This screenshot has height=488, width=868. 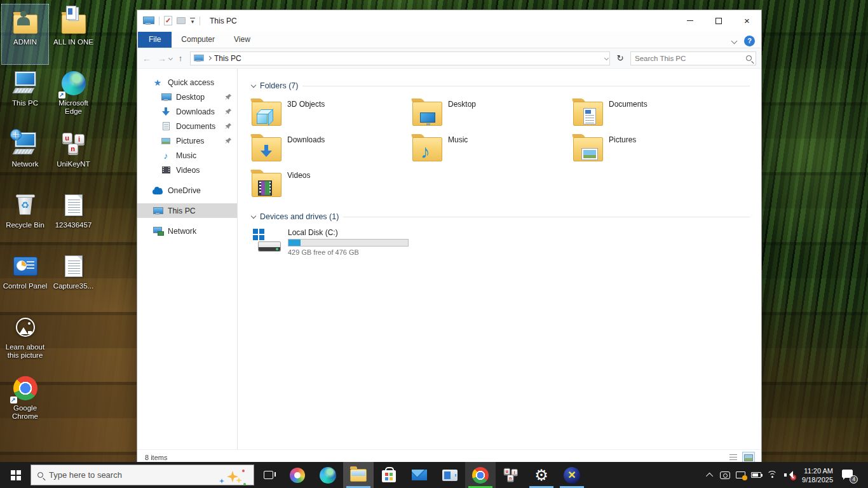 What do you see at coordinates (718, 20) in the screenshot?
I see `maximize-button` at bounding box center [718, 20].